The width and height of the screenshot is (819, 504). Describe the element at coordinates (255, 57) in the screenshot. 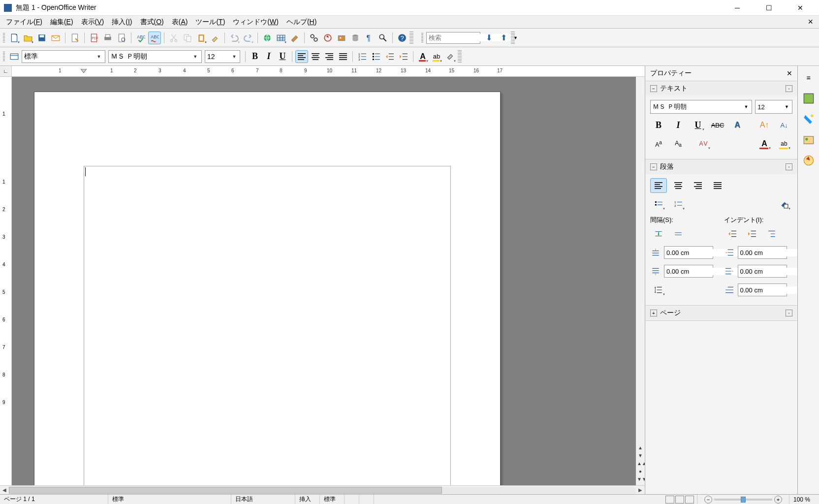

I see `bold-button: B` at that location.